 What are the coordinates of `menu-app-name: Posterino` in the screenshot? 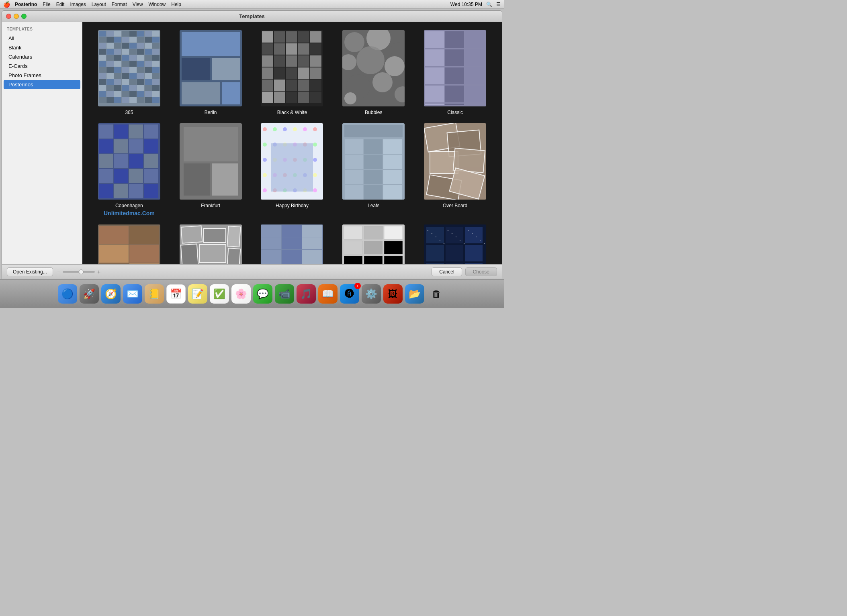 It's located at (26, 4).